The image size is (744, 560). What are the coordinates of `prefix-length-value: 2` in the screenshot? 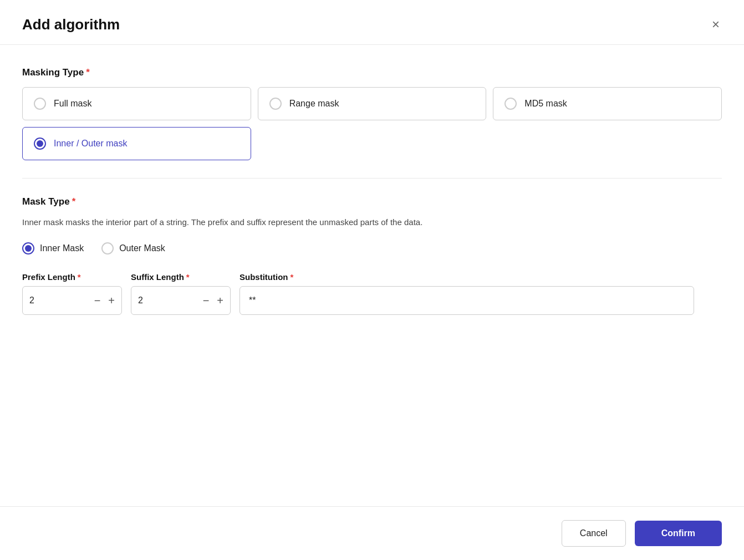 It's located at (59, 301).